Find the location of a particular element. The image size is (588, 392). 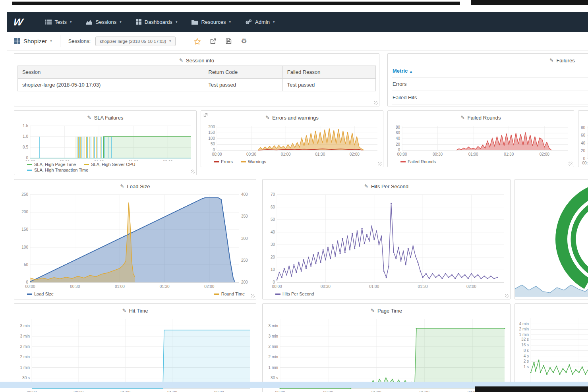

export-icon is located at coordinates (213, 41).